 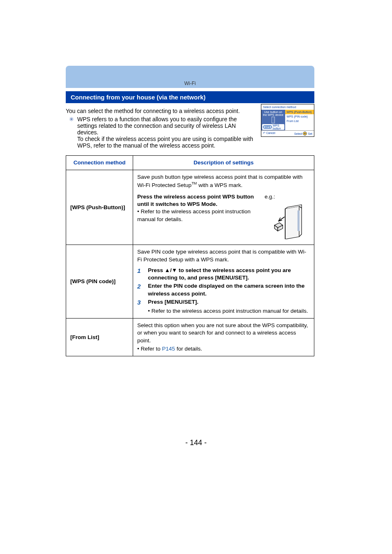 What do you see at coordinates (273, 120) in the screenshot?
I see `router-mini-icon` at bounding box center [273, 120].